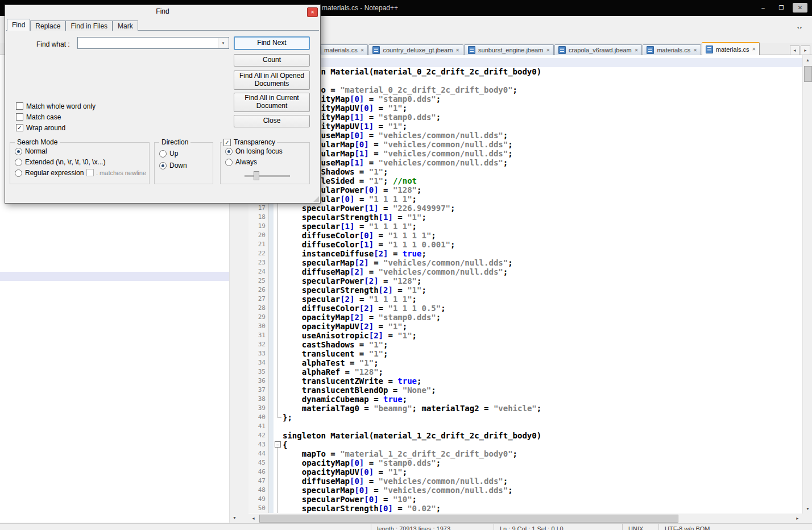 This screenshot has height=530, width=812. Describe the element at coordinates (525, 217) in the screenshot. I see `code-line: 18 specularStrength[1] = "1";` at that location.